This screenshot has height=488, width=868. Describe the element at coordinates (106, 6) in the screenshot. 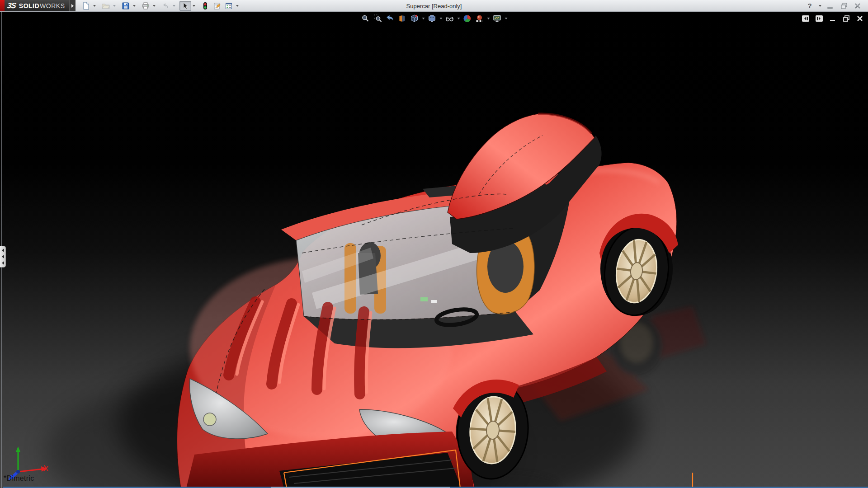

I see `open-folder-icon` at that location.